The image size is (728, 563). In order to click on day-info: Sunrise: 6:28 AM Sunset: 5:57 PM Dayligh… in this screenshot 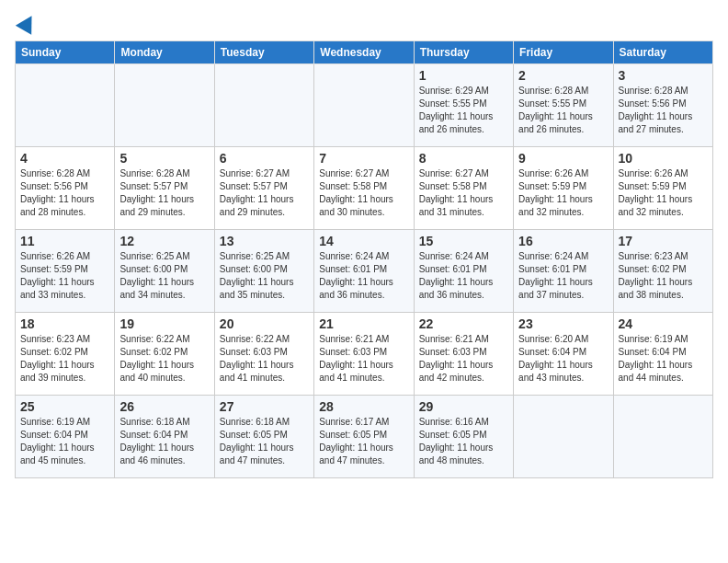, I will do `click(164, 193)`.